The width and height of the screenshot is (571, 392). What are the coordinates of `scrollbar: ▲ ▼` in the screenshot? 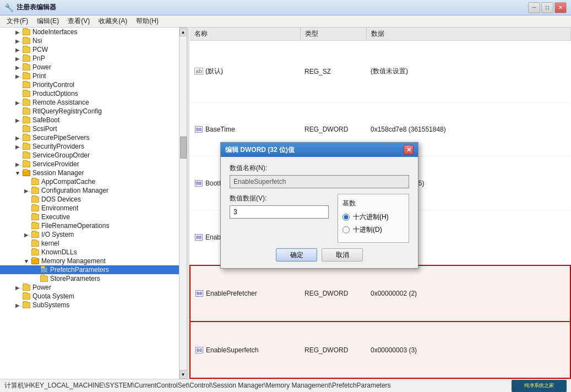 It's located at (183, 203).